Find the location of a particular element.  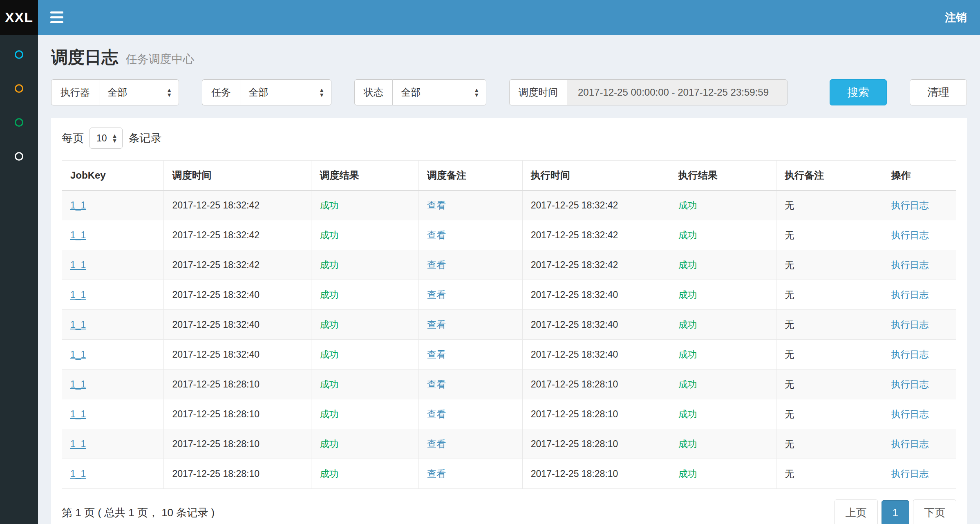

current-page-button: 1 is located at coordinates (895, 512).